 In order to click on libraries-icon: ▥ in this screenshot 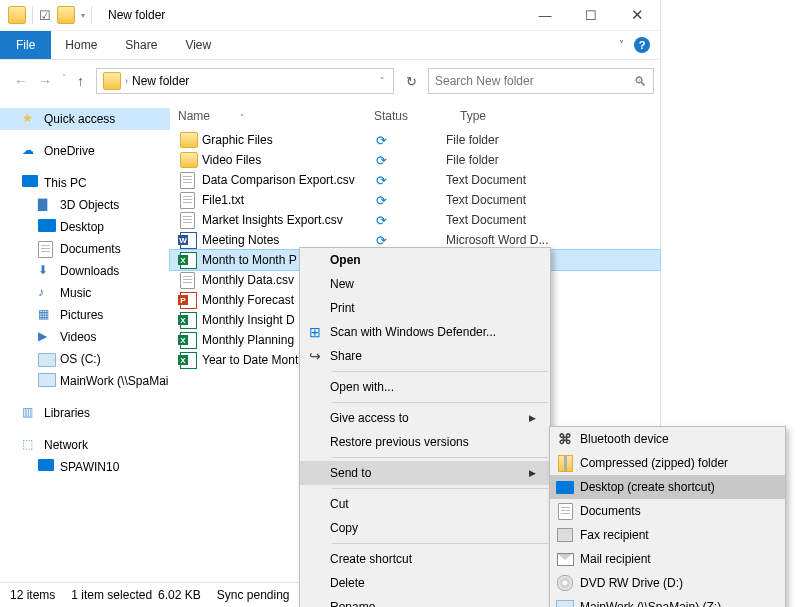, I will do `click(30, 413)`.